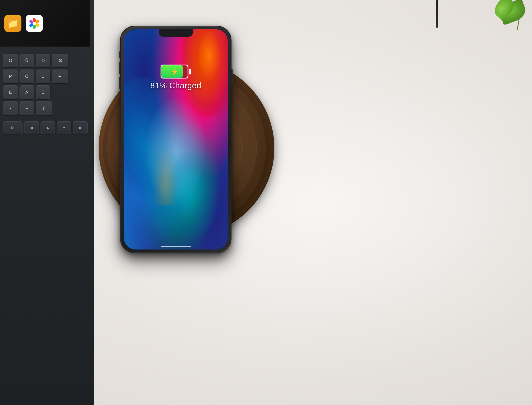 This screenshot has height=405, width=532. What do you see at coordinates (119, 68) in the screenshot?
I see `iphone-volume-up-button` at bounding box center [119, 68].